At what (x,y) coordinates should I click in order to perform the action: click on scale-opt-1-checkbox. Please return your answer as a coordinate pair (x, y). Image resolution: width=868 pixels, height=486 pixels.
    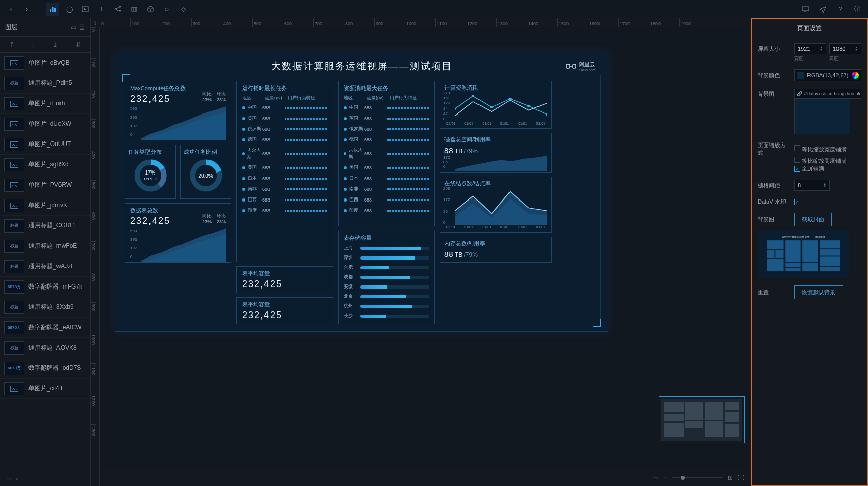
    Looking at the image, I should click on (797, 160).